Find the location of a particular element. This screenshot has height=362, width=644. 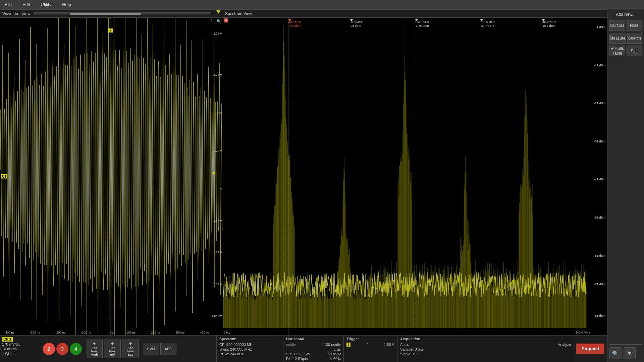

add-ref-button: + AddNewRef is located at coordinates (112, 349).